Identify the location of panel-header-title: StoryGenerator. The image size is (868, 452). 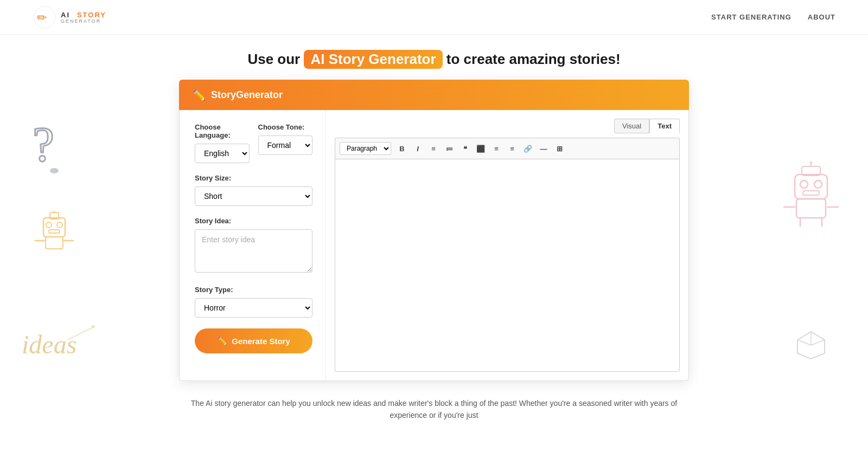
(247, 95).